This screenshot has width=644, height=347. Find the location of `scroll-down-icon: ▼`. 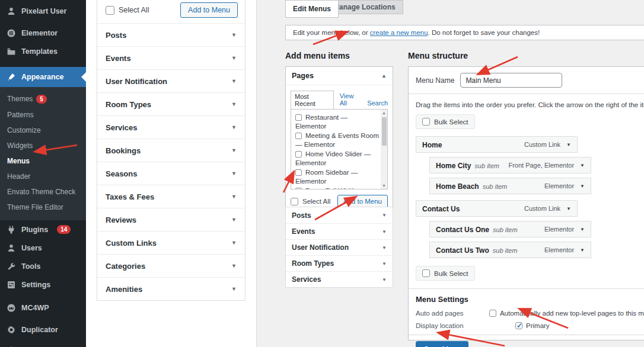

scroll-down-icon: ▼ is located at coordinates (384, 186).